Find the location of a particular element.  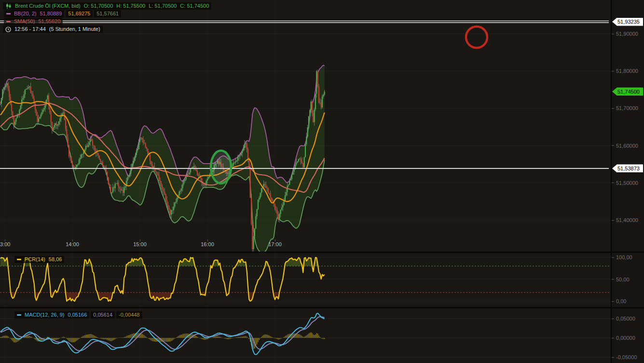

price-tick-label: 51,70000 is located at coordinates (625, 108).